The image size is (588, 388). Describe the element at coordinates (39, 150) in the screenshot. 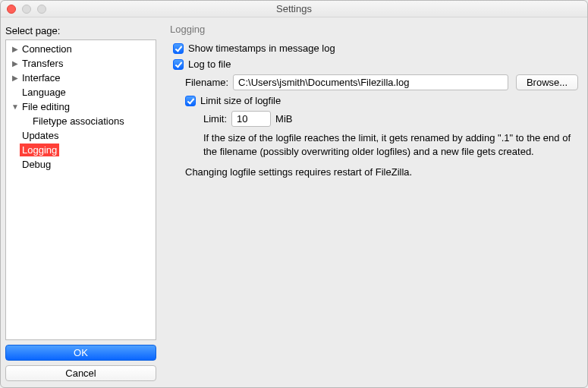

I see `sidebar-item-label: Logging` at that location.